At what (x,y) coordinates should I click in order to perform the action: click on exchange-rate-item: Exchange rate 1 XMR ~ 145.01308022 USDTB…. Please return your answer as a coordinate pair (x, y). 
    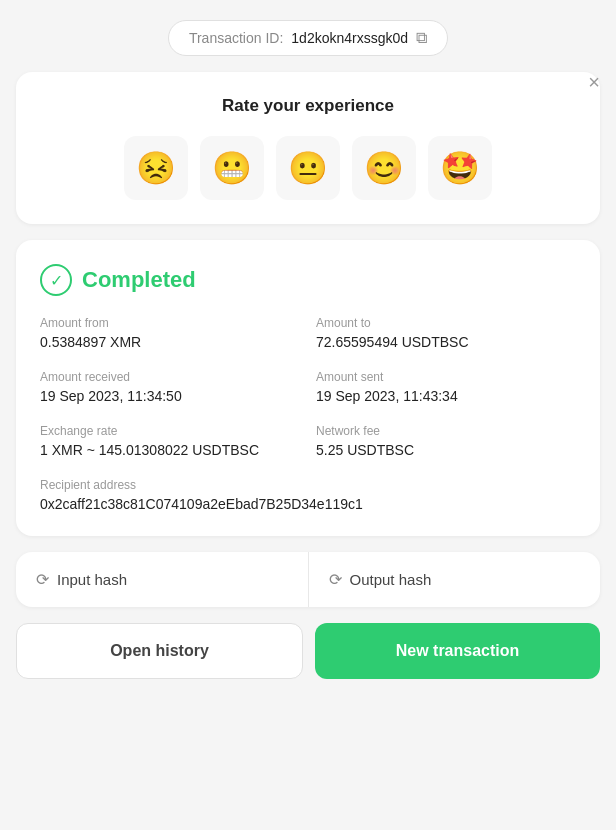
    Looking at the image, I should click on (170, 441).